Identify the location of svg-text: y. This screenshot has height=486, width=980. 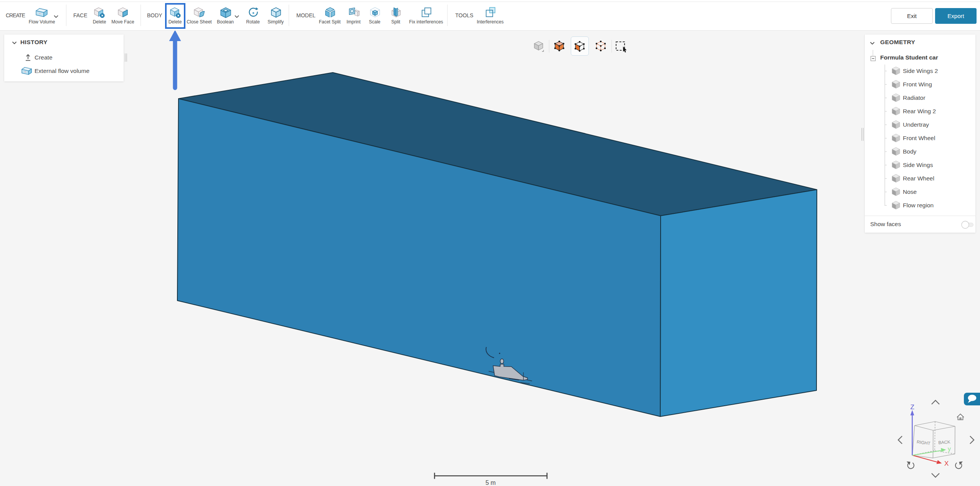
(949, 449).